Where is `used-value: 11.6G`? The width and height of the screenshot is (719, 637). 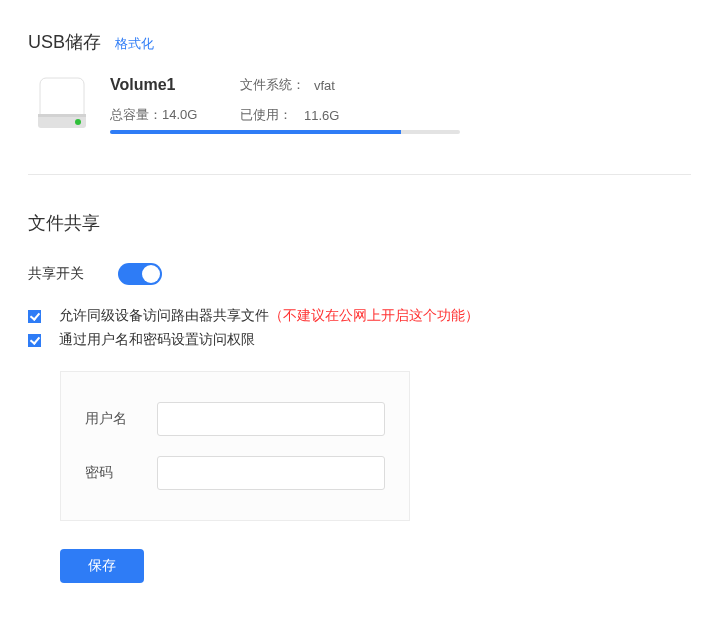
used-value: 11.6G is located at coordinates (322, 116).